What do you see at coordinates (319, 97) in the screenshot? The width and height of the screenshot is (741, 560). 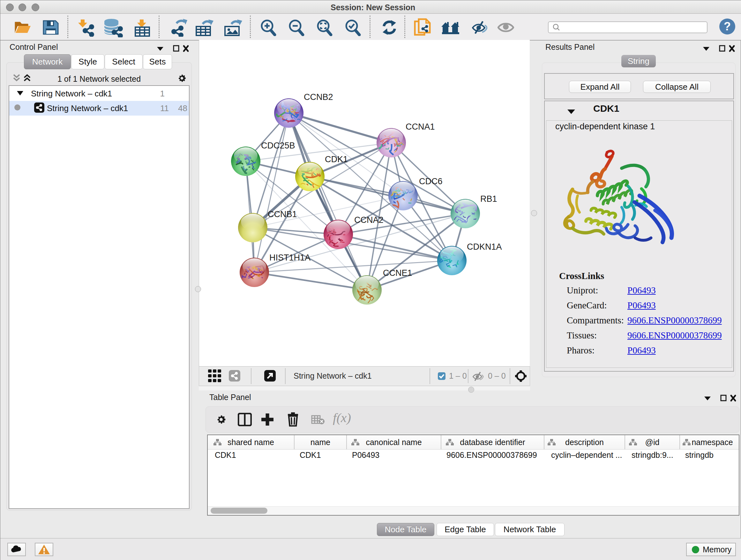 I see `svg-text: CCNB2` at bounding box center [319, 97].